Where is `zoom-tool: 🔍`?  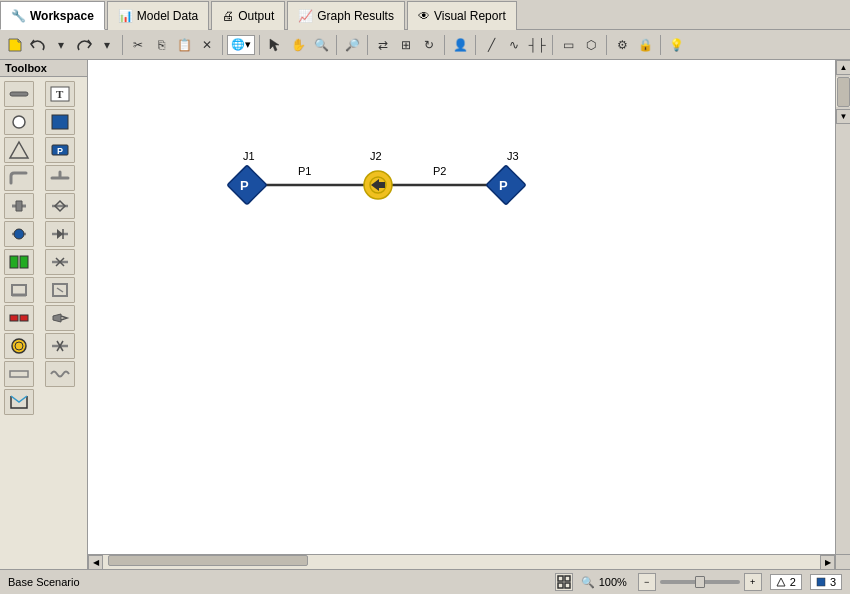 zoom-tool: 🔍 is located at coordinates (321, 45).